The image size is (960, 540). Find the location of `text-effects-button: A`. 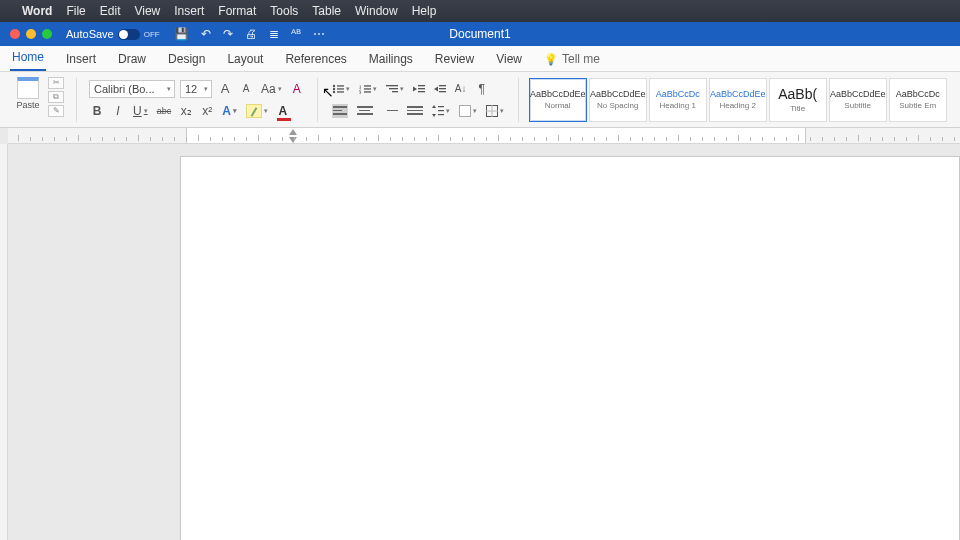

text-effects-button: A is located at coordinates (230, 111).